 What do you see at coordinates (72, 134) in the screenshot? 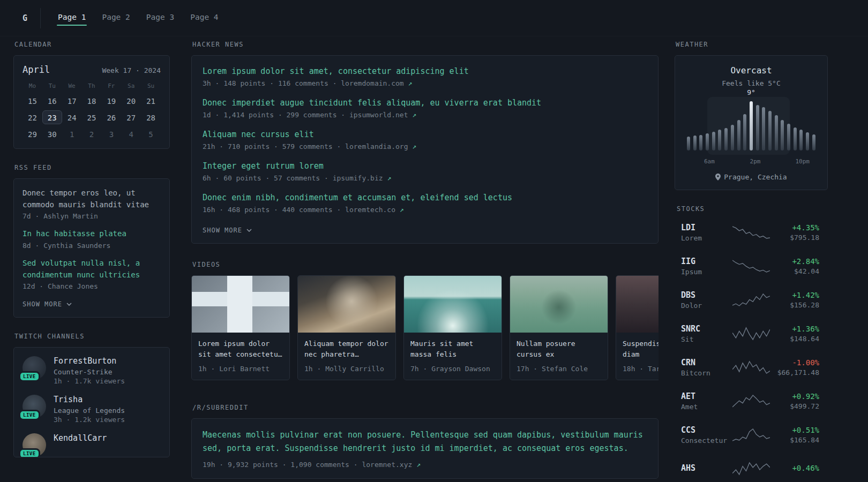
I see `calendar-day: 1` at bounding box center [72, 134].